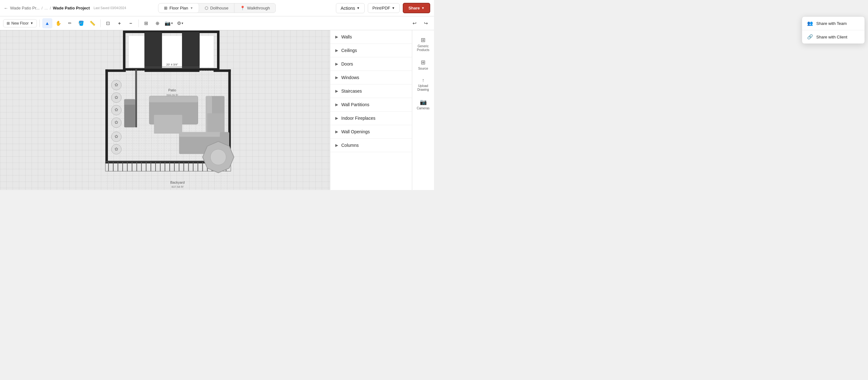 This screenshot has height=380, width=868. I want to click on actions-chevron-icon: ▼, so click(359, 8).